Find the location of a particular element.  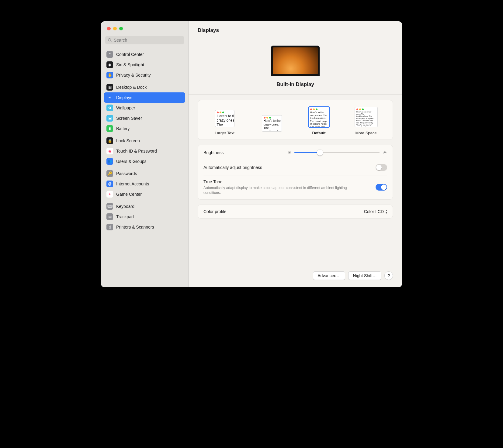

fingerprint-icon: ◉ is located at coordinates (110, 151).